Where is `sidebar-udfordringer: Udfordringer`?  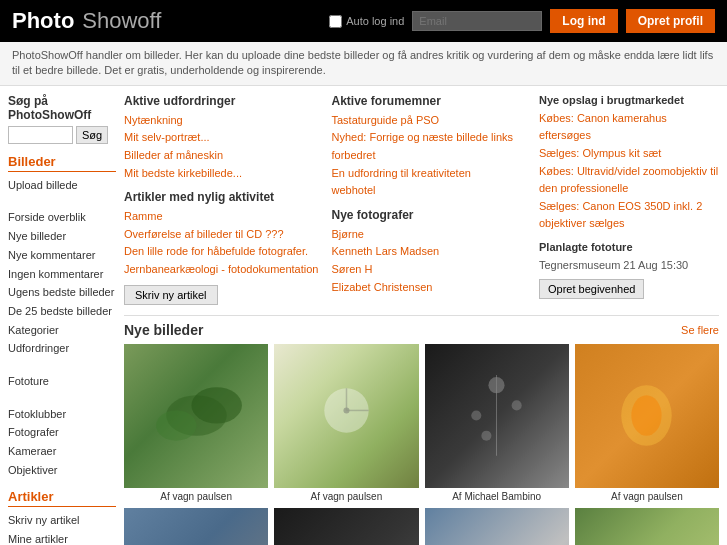 sidebar-udfordringer: Udfordringer is located at coordinates (62, 348).